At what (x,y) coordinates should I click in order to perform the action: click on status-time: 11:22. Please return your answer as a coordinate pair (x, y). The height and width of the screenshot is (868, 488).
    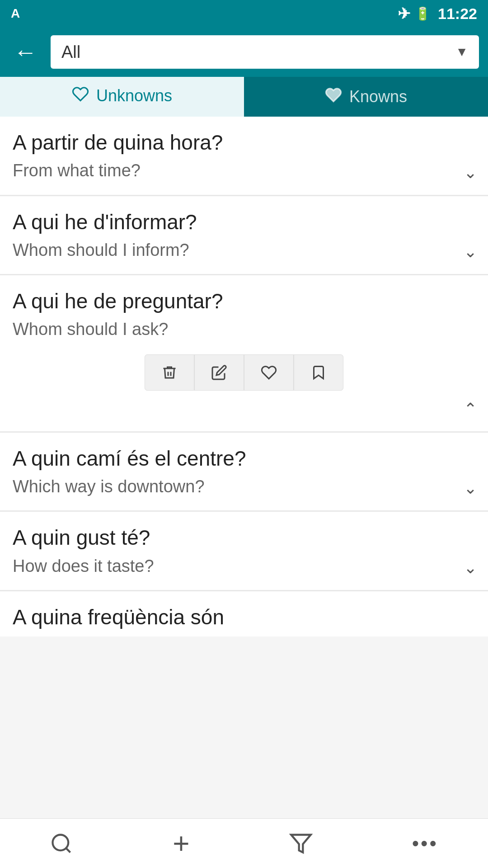
    Looking at the image, I should click on (457, 14).